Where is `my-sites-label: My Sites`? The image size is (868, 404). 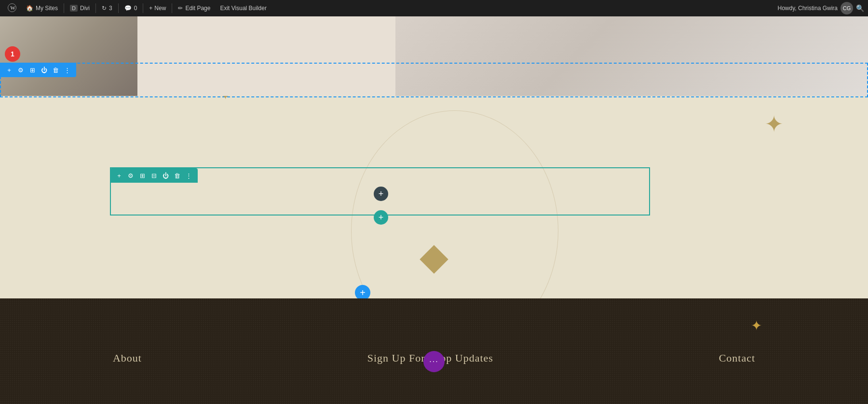
my-sites-label: My Sites is located at coordinates (47, 8).